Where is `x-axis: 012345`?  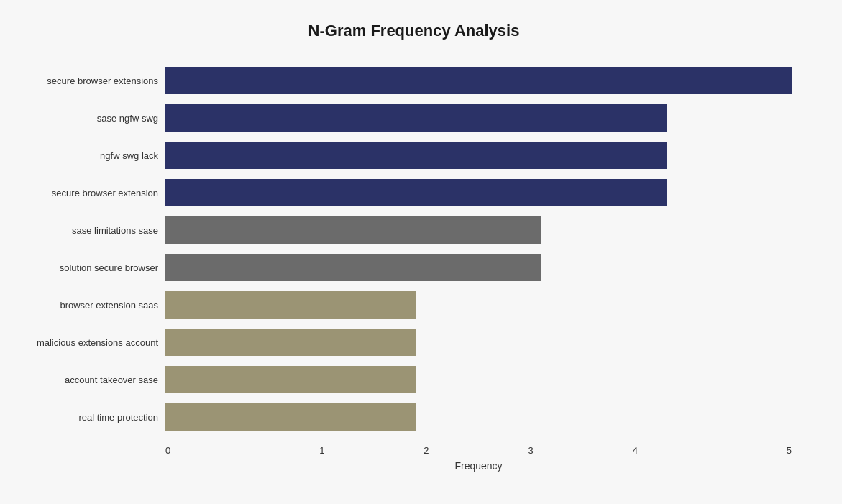
x-axis: 012345 is located at coordinates (479, 447).